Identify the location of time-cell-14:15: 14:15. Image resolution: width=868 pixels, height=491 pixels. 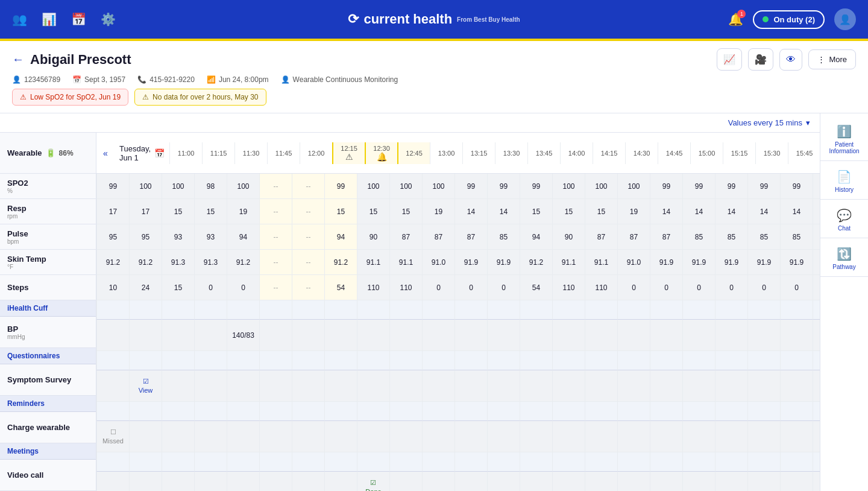
(609, 153).